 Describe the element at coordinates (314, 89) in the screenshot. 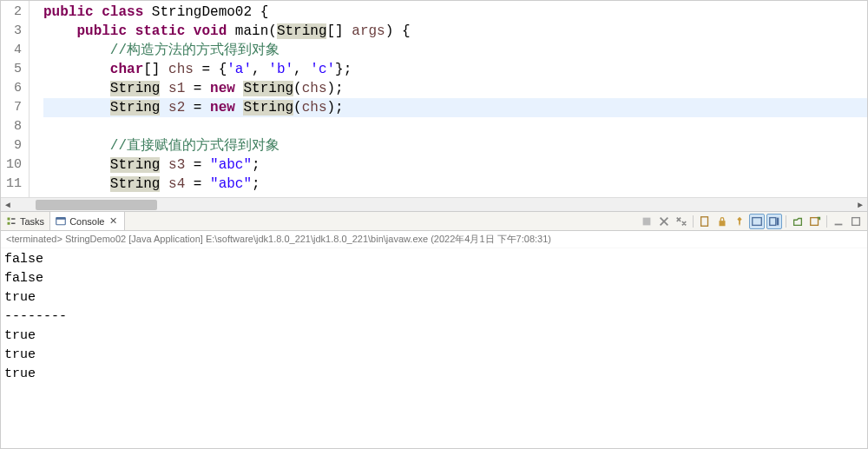

I see `code-token: chs` at that location.